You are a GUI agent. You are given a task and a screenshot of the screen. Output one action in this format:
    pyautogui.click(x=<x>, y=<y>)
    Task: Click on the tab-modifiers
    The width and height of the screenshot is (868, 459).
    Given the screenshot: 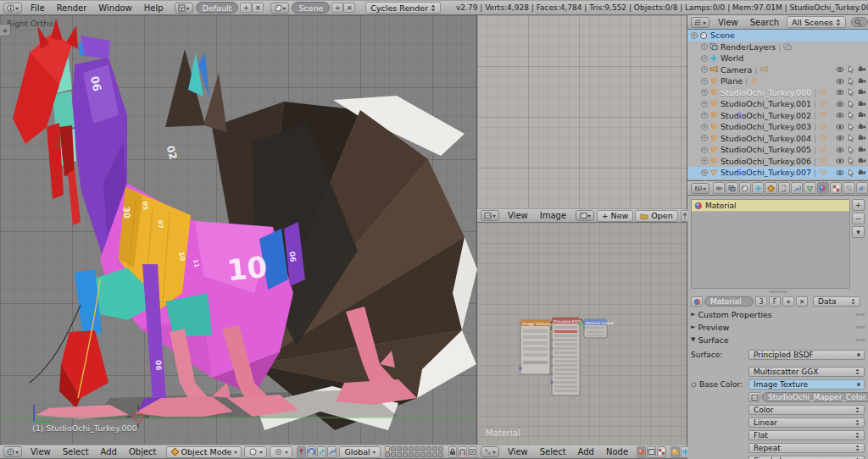 What is the action you would take?
    pyautogui.click(x=797, y=188)
    